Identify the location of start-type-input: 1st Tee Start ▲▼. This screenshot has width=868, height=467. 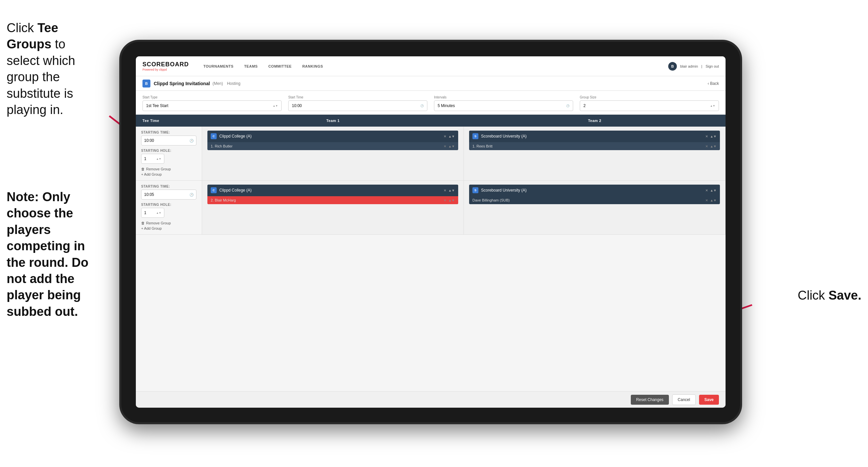
(212, 106).